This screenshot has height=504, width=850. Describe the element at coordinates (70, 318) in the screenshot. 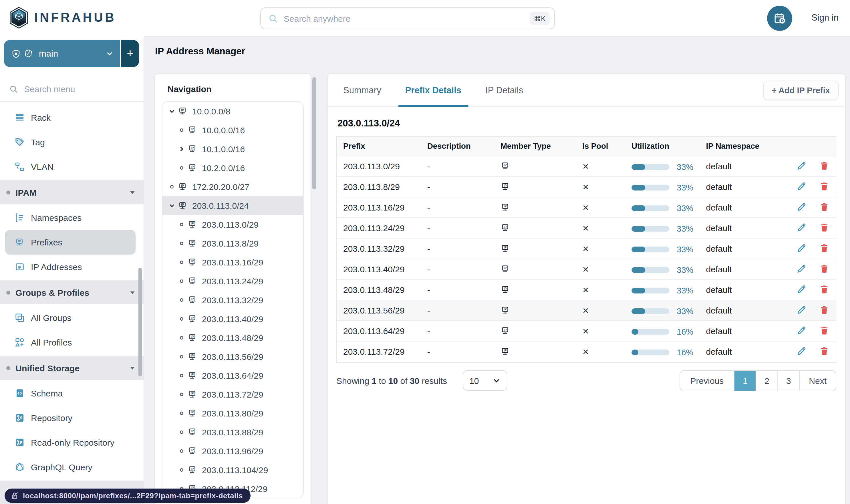

I see `sidebar-item-all-groups: All Groups` at that location.